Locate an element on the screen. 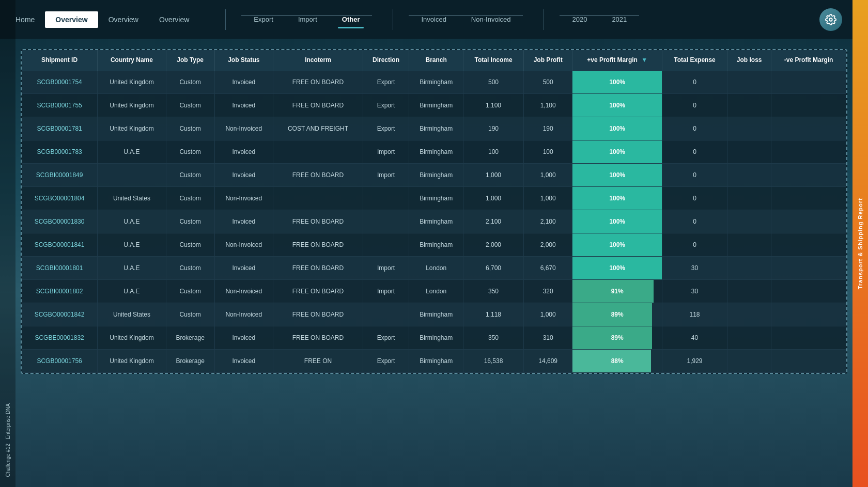 Image resolution: width=868 pixels, height=487 pixels. cell-direction is located at coordinates (385, 314).